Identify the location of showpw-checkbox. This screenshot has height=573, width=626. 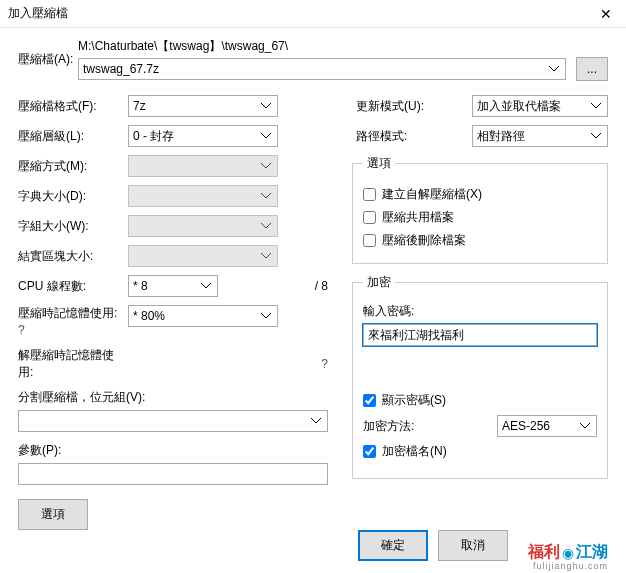
(370, 400).